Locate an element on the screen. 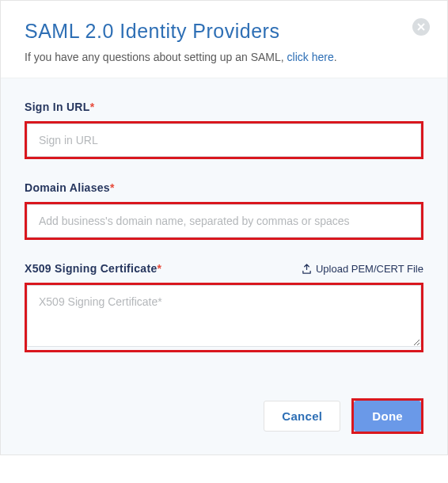  subtitle-text: If you have any questions about setting … is located at coordinates (156, 57).